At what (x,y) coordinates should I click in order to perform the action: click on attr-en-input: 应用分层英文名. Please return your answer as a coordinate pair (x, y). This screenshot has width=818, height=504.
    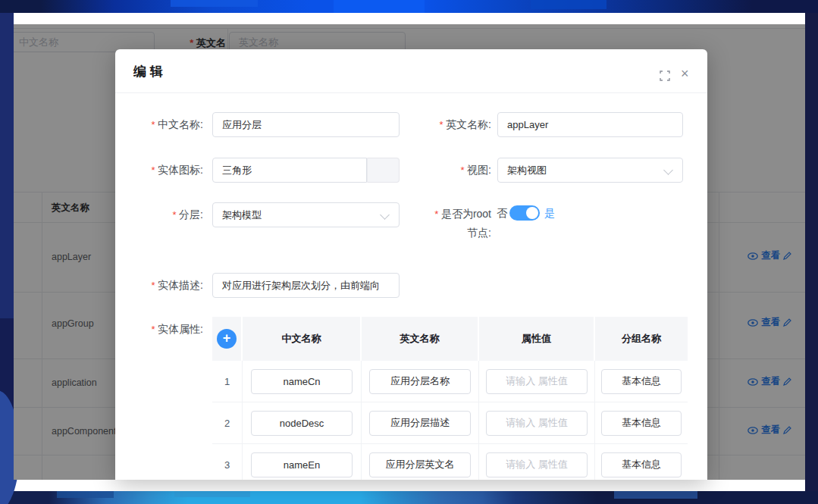
    Looking at the image, I should click on (420, 465).